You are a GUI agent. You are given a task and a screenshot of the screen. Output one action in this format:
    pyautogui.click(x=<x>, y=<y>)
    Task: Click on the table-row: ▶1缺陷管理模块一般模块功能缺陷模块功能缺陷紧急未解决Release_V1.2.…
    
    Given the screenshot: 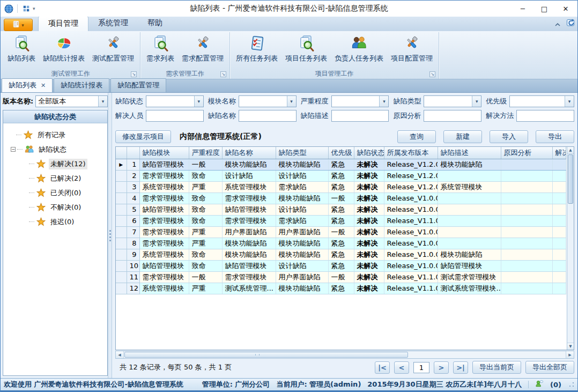 What is the action you would take?
    pyautogui.click(x=341, y=164)
    